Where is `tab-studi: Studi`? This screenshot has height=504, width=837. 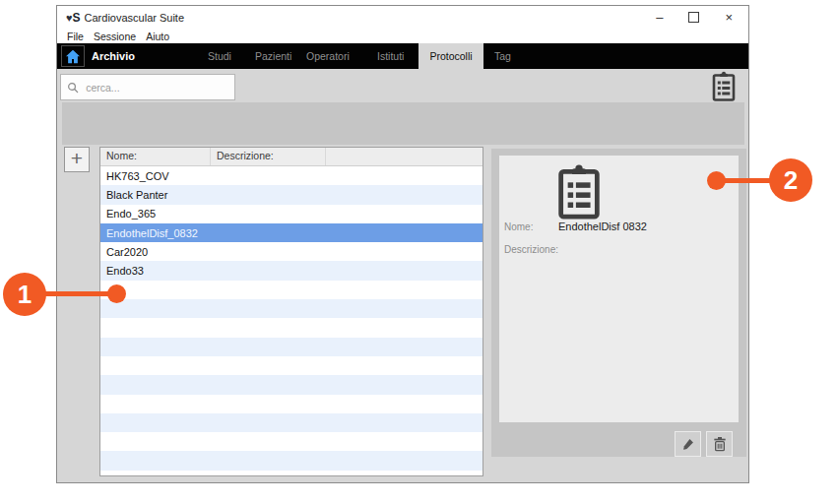
tab-studi: Studi is located at coordinates (220, 56).